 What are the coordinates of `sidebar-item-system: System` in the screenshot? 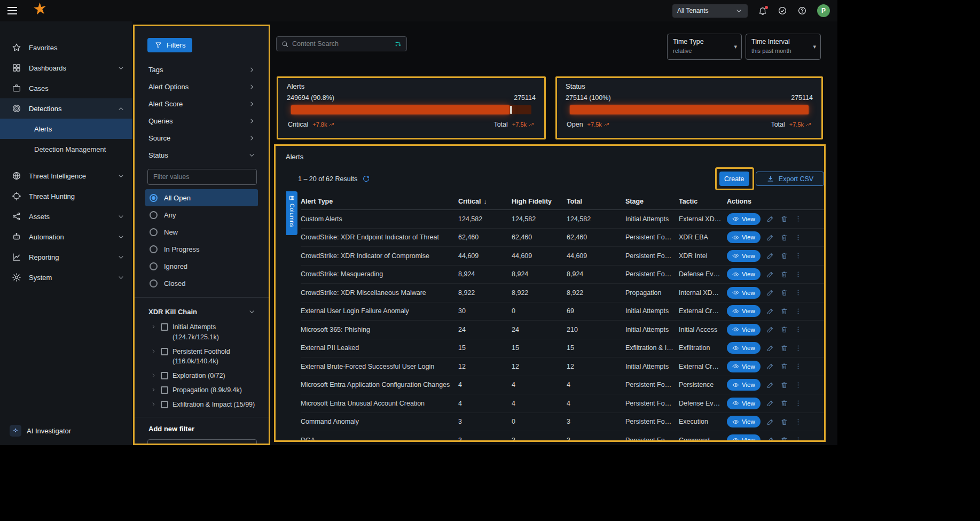 It's located at (66, 277).